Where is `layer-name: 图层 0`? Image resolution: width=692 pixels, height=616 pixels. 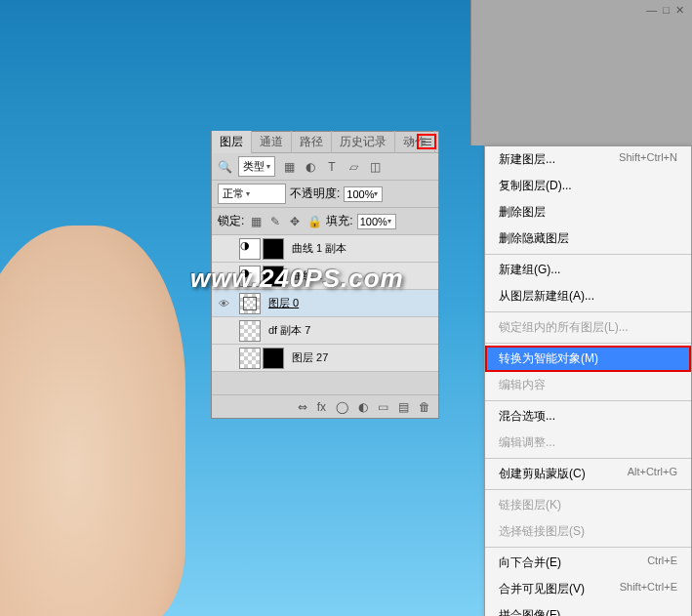
layer-name: 图层 0 is located at coordinates (281, 303).